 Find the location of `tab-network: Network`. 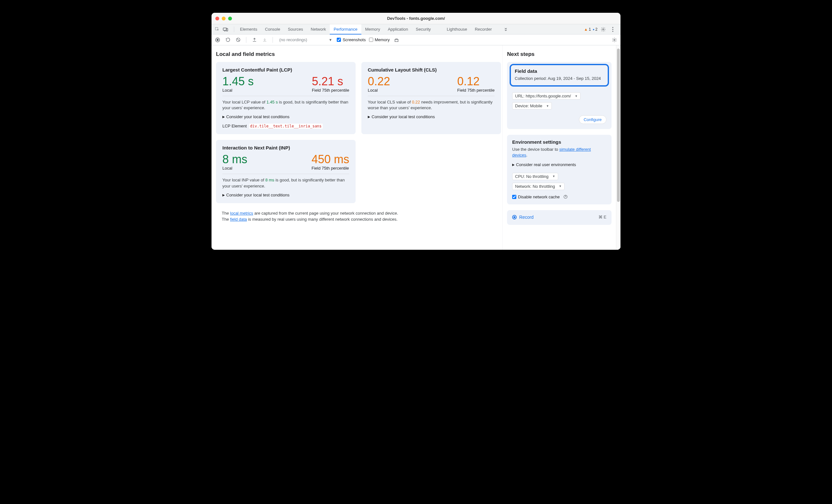

tab-network: Network is located at coordinates (318, 29).